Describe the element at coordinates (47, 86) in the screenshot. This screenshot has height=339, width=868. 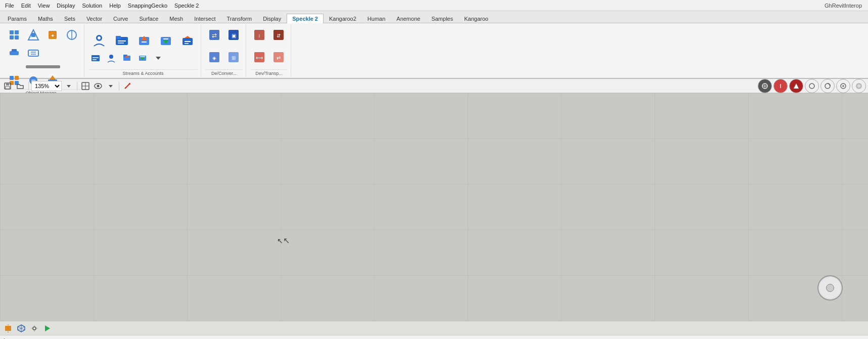
I see `zoom-select: 50% 75% 100% 135% 150% 200%` at that location.